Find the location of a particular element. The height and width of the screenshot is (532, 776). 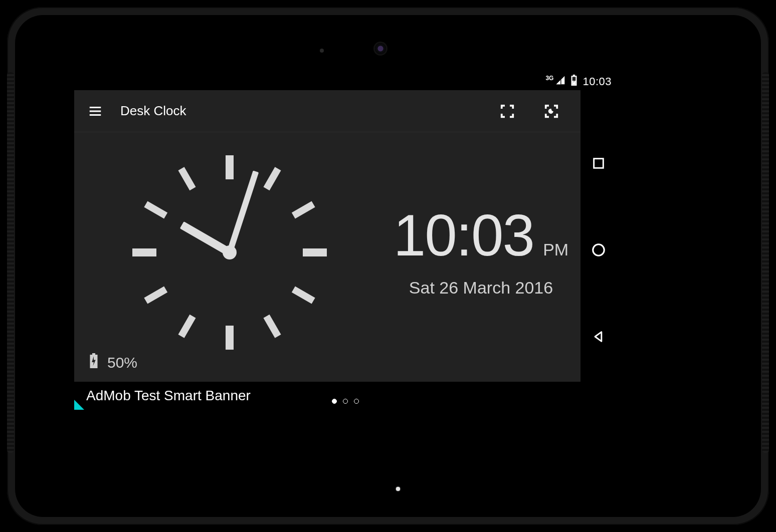

fullscreen-button is located at coordinates (507, 111).